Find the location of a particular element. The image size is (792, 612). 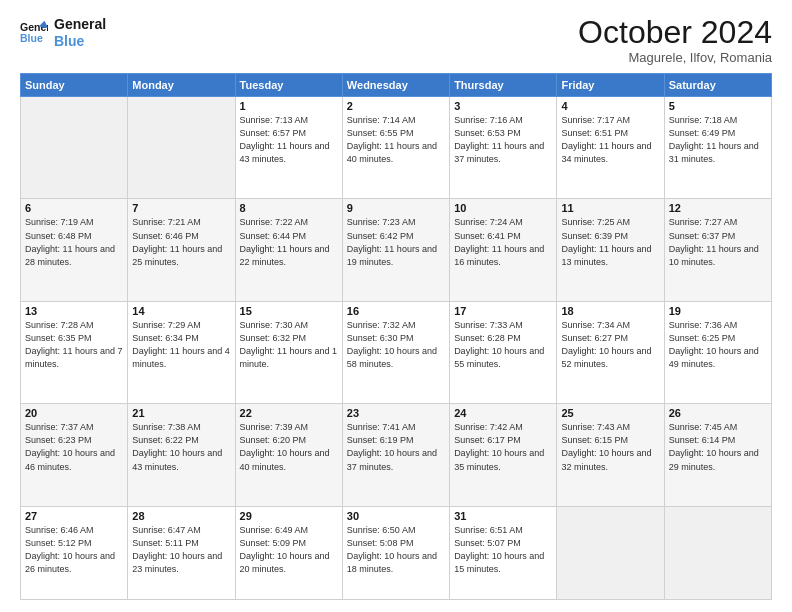

calendar-cell: 26Sunrise: 7:45 AM Sunset: 6:14 PM Dayli… is located at coordinates (718, 455).